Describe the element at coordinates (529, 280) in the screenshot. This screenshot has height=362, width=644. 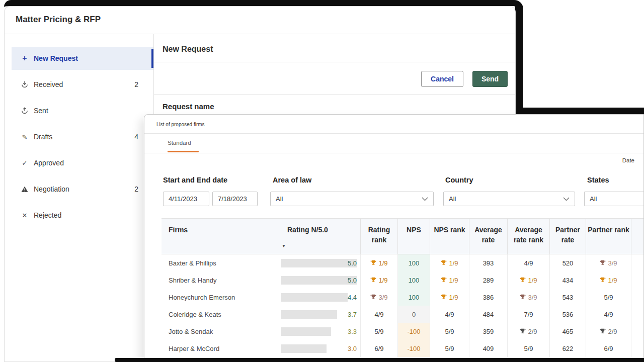
I see `average-rate-rank-cell: 1/9` at that location.